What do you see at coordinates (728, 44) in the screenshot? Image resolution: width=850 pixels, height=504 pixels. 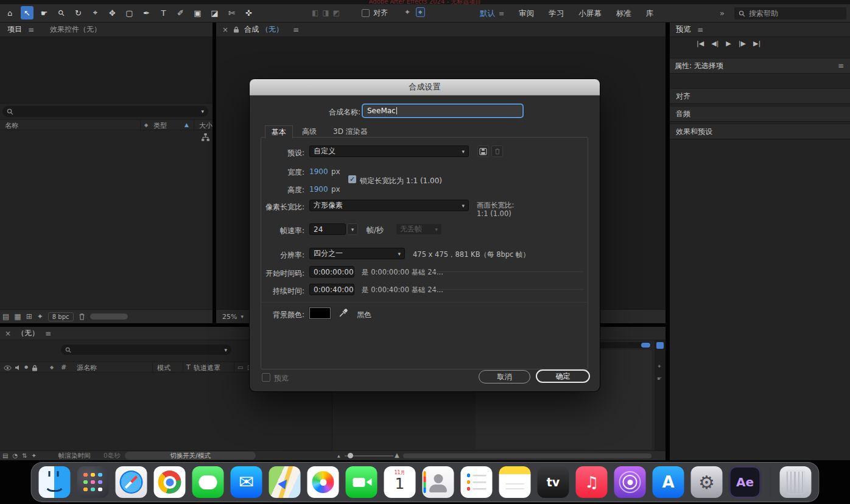 I see `play-button: ▶` at bounding box center [728, 44].